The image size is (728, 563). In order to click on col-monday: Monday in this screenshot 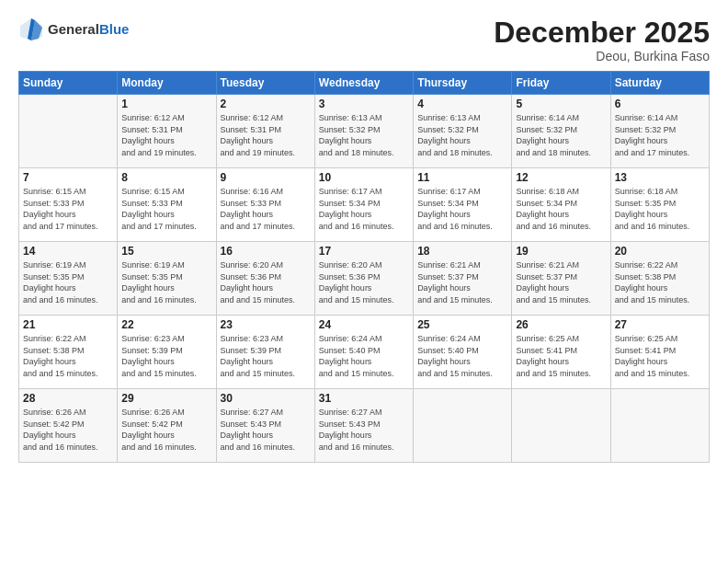, I will do `click(167, 83)`.